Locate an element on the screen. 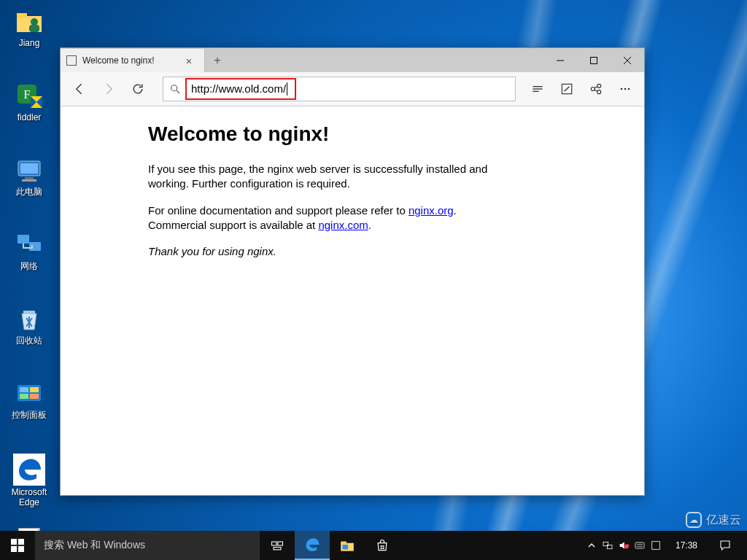 This screenshot has height=560, width=747. refresh-button is located at coordinates (138, 89).